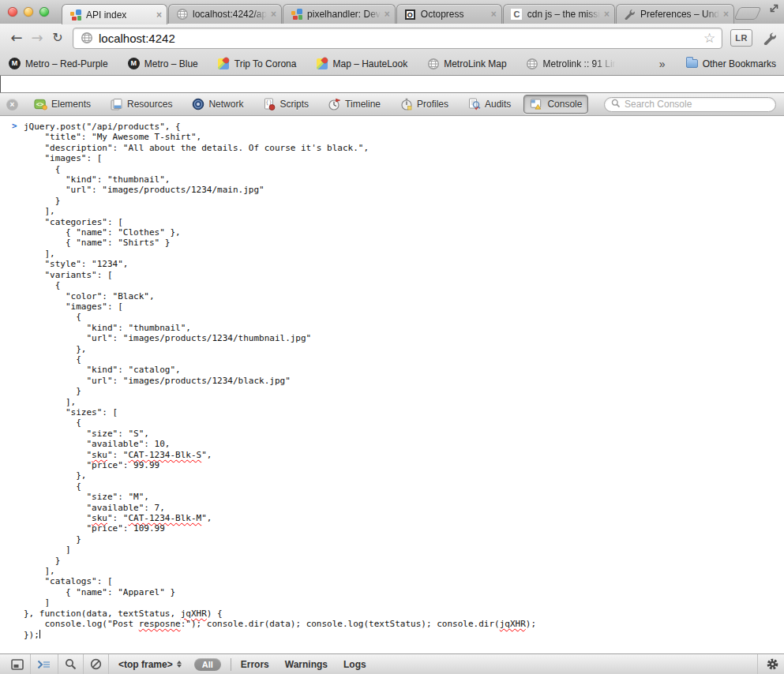  Describe the element at coordinates (231, 665) in the screenshot. I see `divider` at that location.